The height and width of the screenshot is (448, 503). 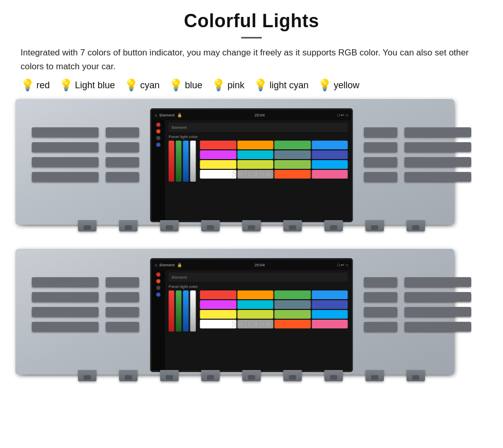 I want to click on color-bar-white, so click(x=193, y=161).